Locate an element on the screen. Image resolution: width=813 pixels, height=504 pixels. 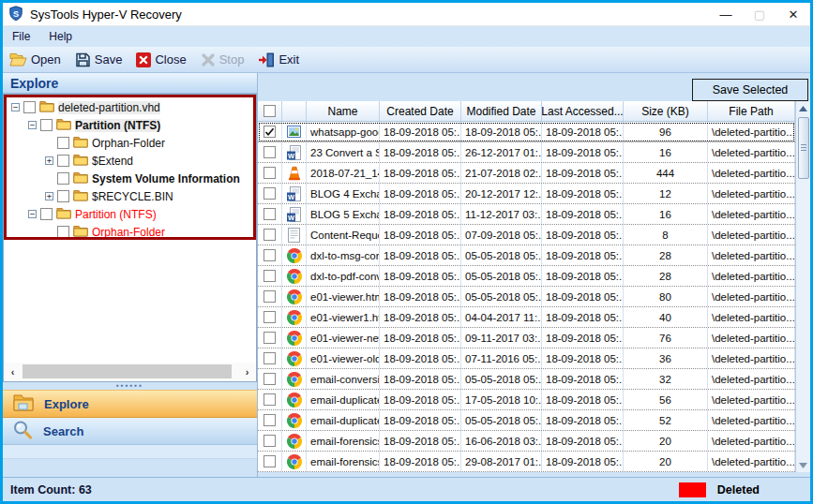
menu-item-file: File is located at coordinates (21, 37).